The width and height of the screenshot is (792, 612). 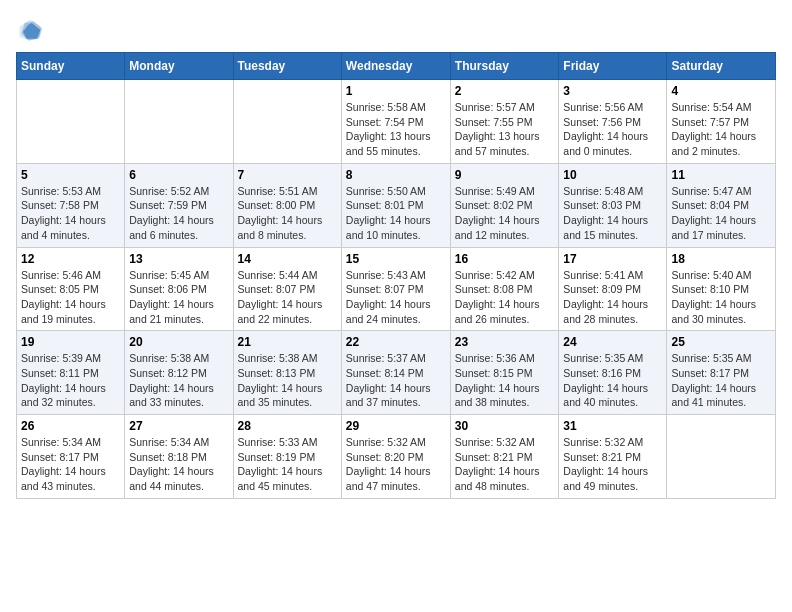 I want to click on calendar-week-2: 5Sunrise: 5:53 AMSunset: 7:58 PMDaylight…, so click(x=396, y=205).